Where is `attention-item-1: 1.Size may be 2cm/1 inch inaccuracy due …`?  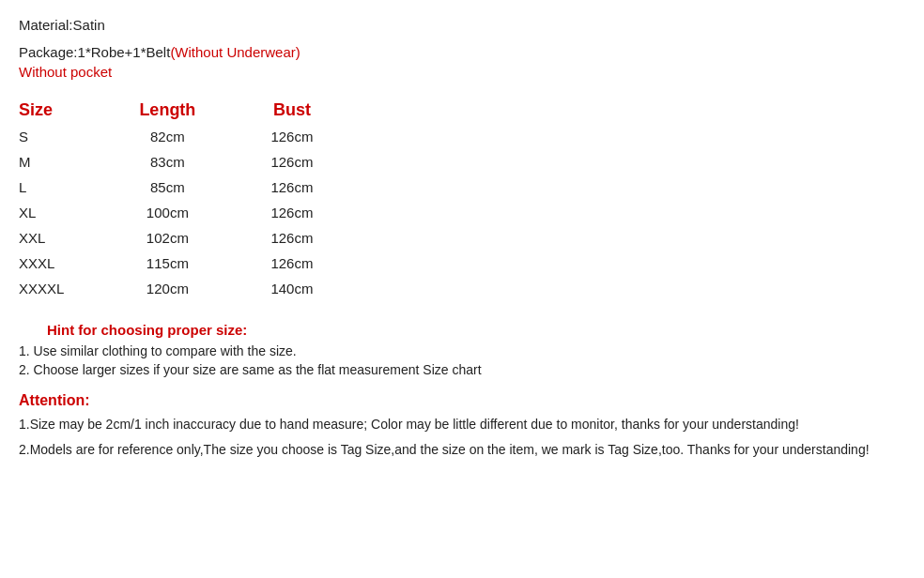 attention-item-1: 1.Size may be 2cm/1 inch inaccuracy due … is located at coordinates (462, 424).